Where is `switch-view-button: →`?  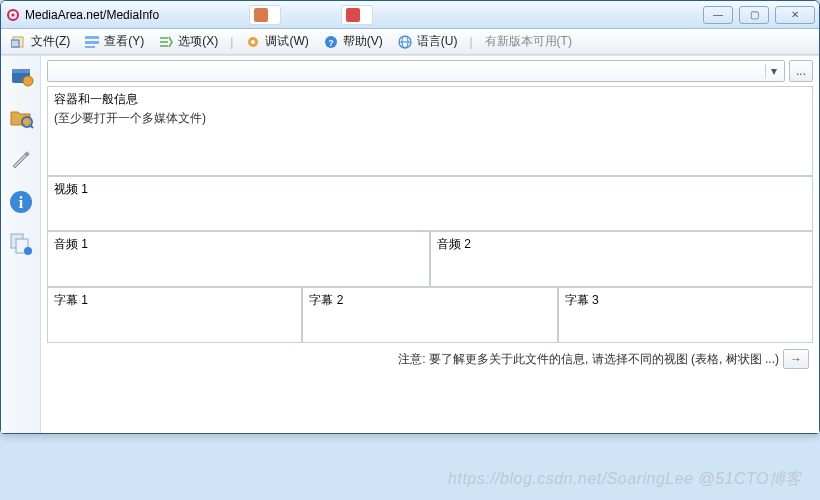 switch-view-button: → is located at coordinates (796, 359).